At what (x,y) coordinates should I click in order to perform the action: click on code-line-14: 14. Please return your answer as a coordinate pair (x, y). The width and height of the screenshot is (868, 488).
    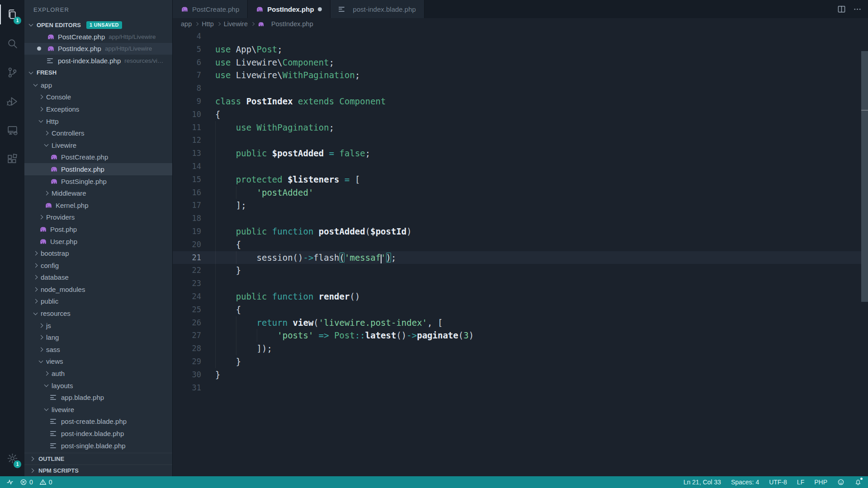
    Looking at the image, I should click on (520, 166).